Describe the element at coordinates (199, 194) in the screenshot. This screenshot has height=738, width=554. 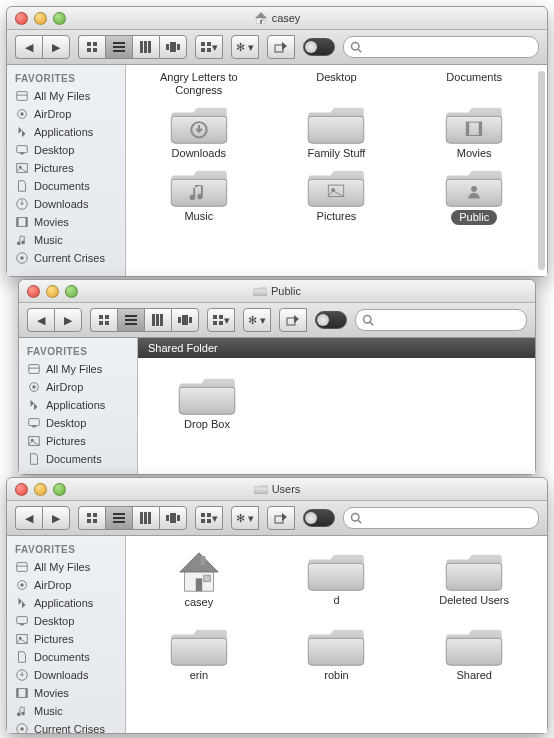
I see `folder-item: Music` at that location.